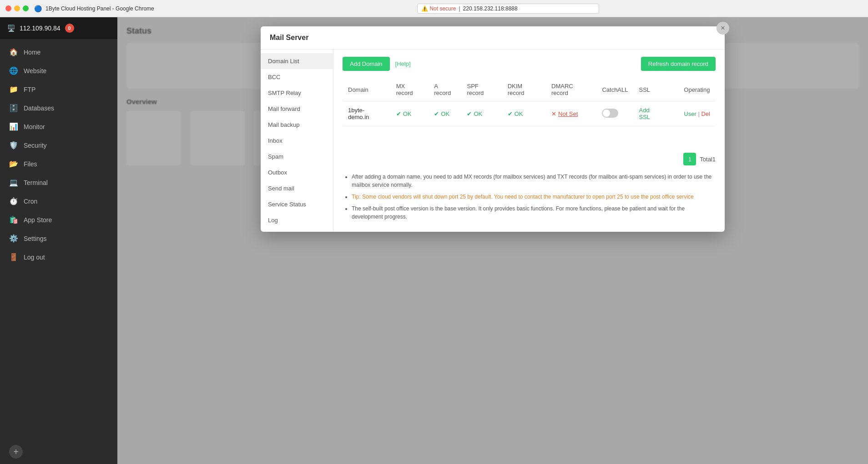 Image resolution: width=868 pixels, height=464 pixels. I want to click on sidebar-footer: +, so click(59, 452).